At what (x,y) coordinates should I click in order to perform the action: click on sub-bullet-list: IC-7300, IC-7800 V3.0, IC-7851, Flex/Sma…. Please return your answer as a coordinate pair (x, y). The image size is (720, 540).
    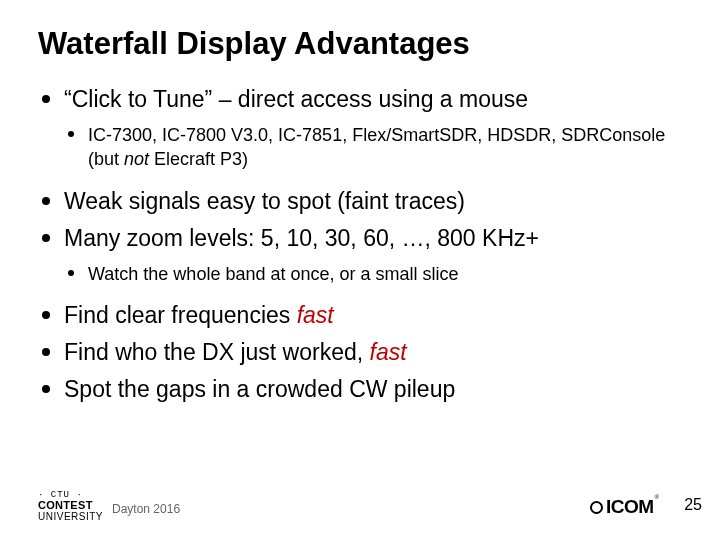
    Looking at the image, I should click on (373, 148).